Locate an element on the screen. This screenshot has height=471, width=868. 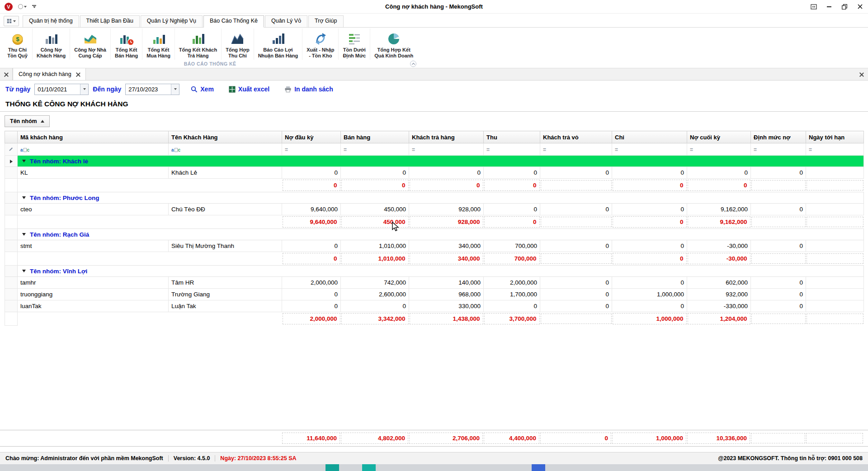
grid-menu-icon is located at coordinates (9, 21).